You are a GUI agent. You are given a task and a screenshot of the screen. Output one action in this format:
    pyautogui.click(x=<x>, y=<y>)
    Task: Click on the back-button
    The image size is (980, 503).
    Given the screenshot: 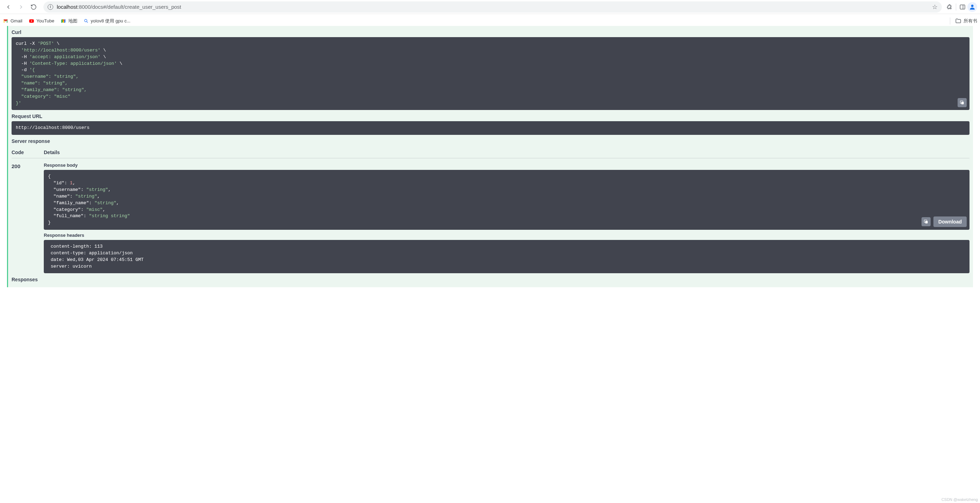 What is the action you would take?
    pyautogui.click(x=8, y=7)
    